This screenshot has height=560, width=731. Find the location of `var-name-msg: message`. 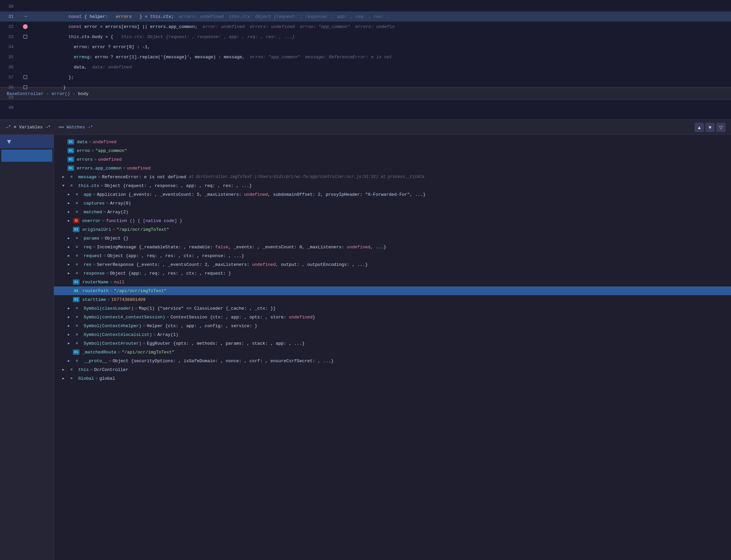

var-name-msg: message is located at coordinates (88, 177).